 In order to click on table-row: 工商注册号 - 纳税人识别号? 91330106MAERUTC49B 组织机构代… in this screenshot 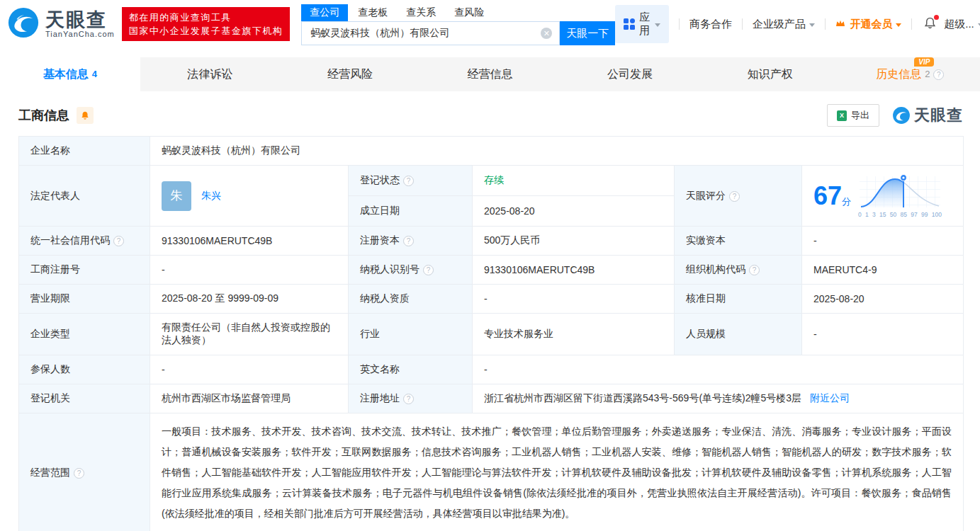, I will do `click(492, 270)`.